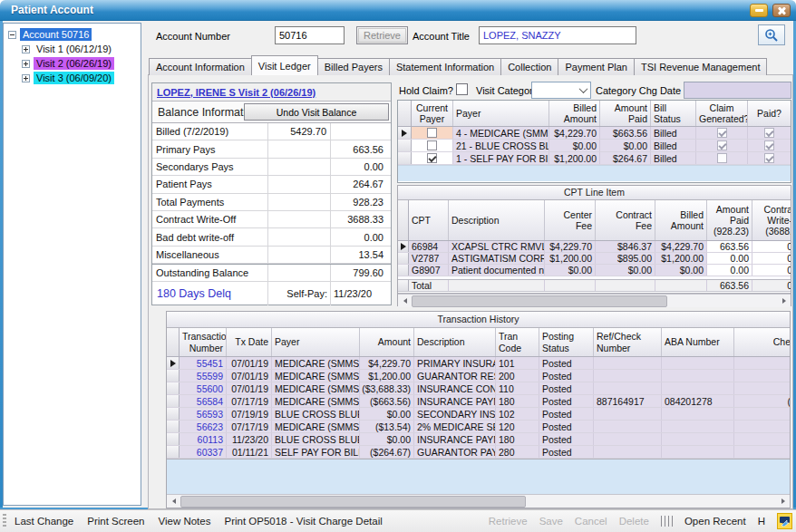 This screenshot has width=796, height=532. I want to click on transaction-scroll-thumb, so click(354, 502).